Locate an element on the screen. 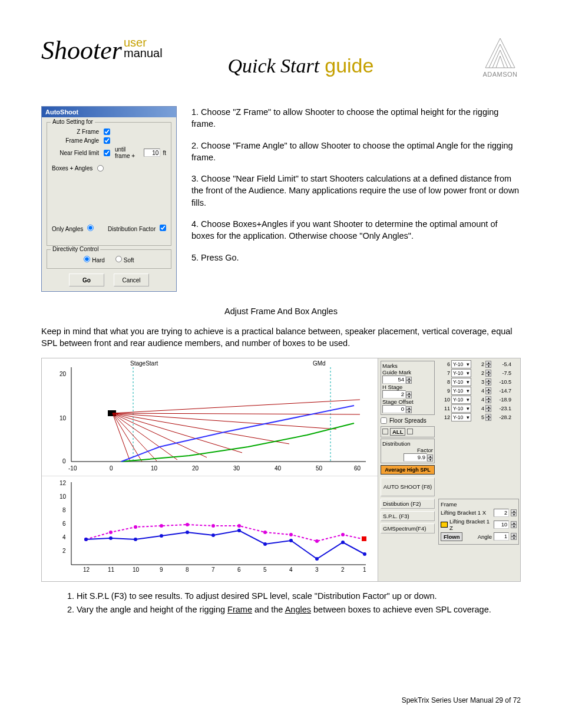 The image size is (562, 728). avg-high-spl-button: Average High SPL is located at coordinates (408, 470).